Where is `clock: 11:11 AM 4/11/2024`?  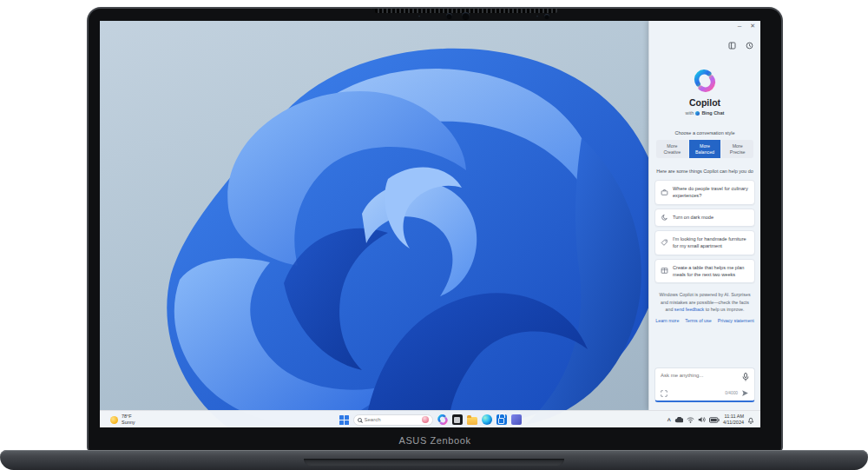 clock: 11:11 AM 4/11/2024 is located at coordinates (733, 420).